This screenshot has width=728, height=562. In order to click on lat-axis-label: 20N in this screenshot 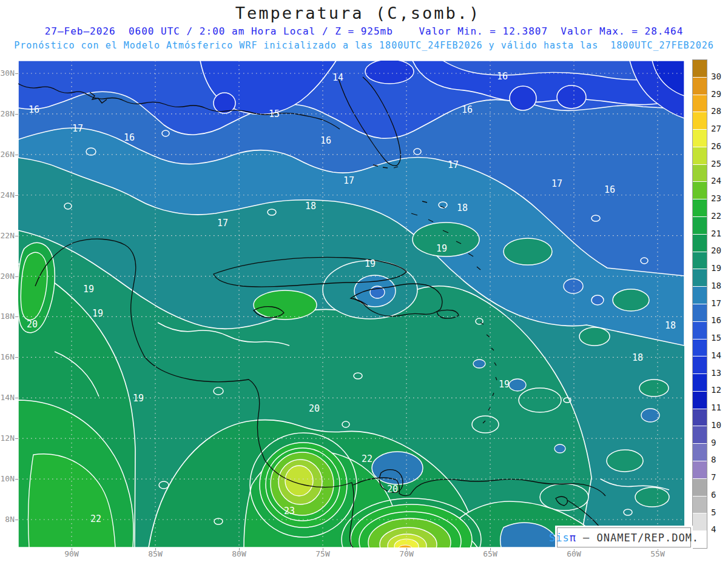, I will do `click(7, 276)`.